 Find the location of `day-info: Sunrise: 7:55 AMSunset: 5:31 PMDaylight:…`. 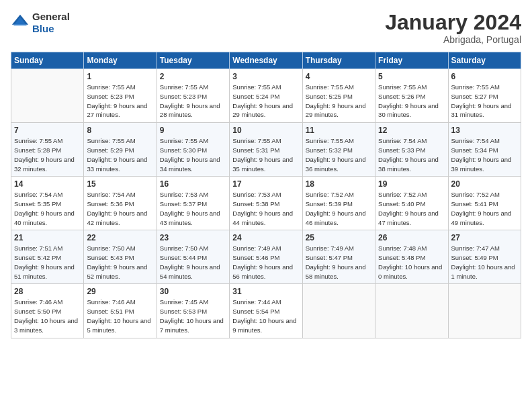

day-info: Sunrise: 7:55 AMSunset: 5:31 PMDaylight:… is located at coordinates (266, 154).